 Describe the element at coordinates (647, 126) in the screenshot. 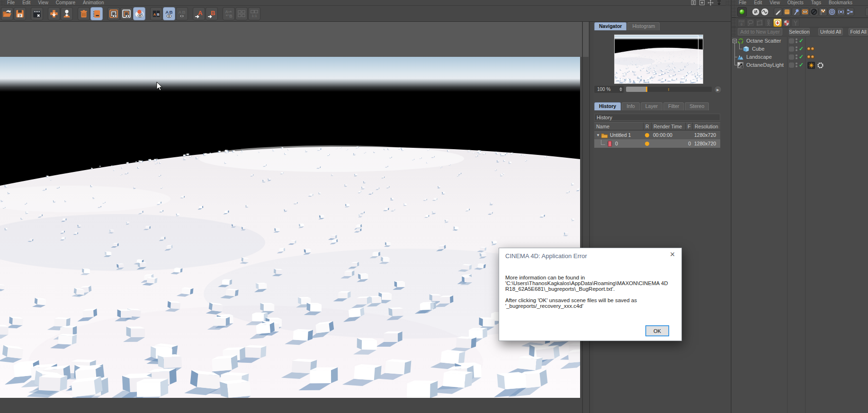

I see `column-header-r: R` at that location.